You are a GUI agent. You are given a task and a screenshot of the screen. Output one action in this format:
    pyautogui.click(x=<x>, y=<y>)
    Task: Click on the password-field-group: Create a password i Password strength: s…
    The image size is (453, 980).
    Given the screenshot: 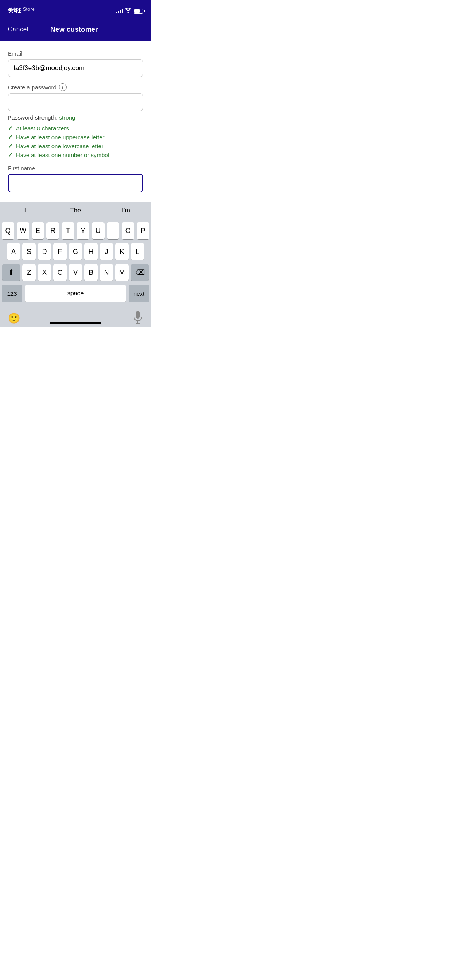 What is the action you would take?
    pyautogui.click(x=76, y=121)
    